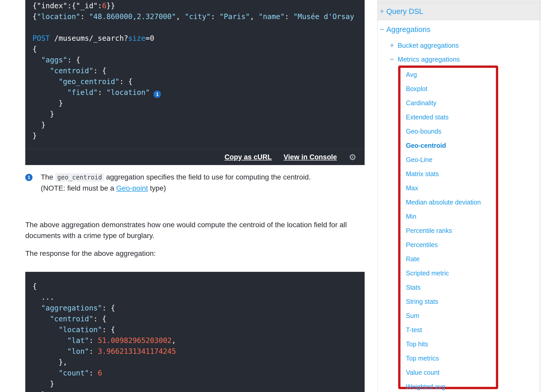 This screenshot has width=541, height=392. I want to click on view-in-console-button: View in Console, so click(310, 157).